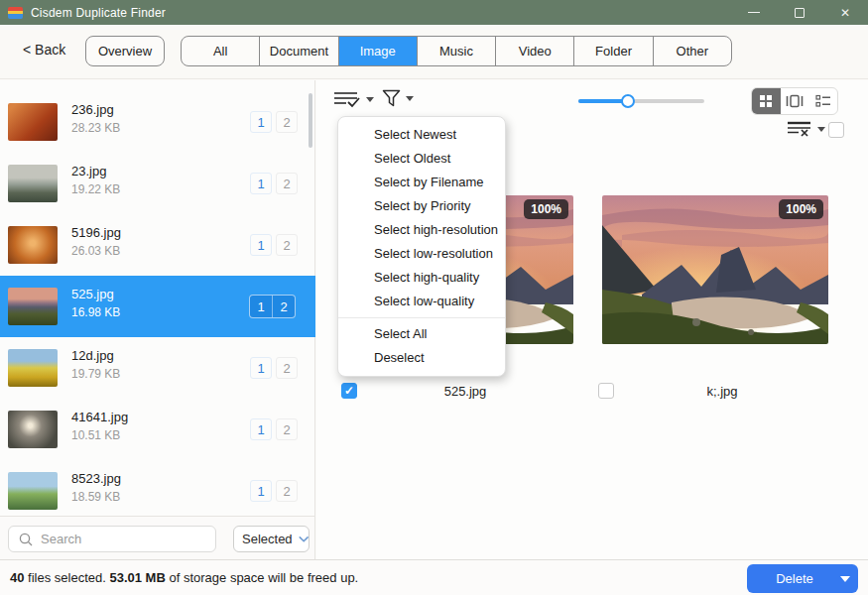 Image resolution: width=868 pixels, height=595 pixels. I want to click on status-text-part: files selected., so click(66, 577).